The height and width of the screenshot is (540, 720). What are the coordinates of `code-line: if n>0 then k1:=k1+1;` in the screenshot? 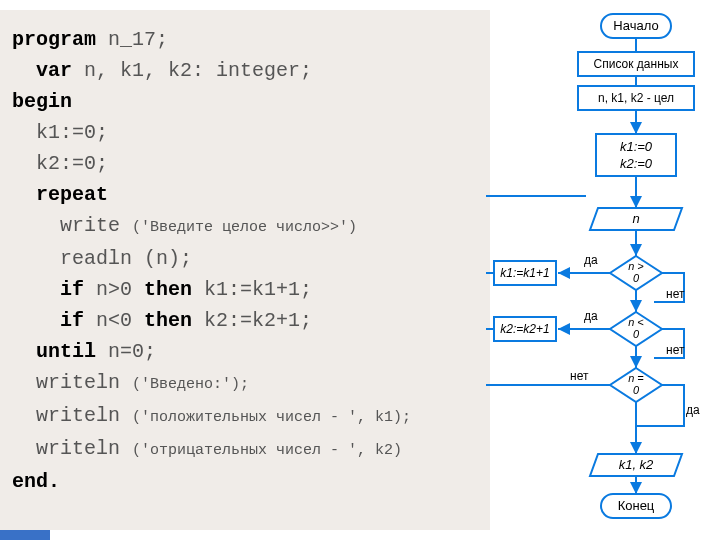 It's located at (248, 290).